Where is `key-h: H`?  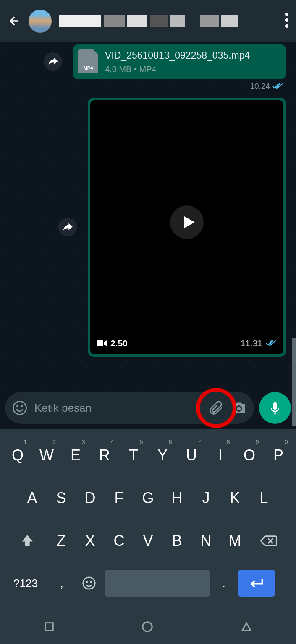 key-h: H is located at coordinates (177, 498).